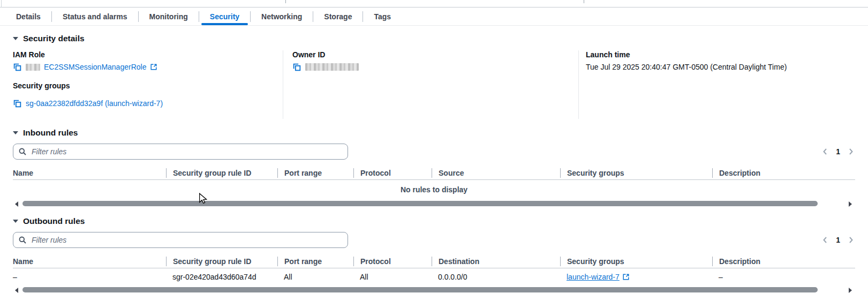 The height and width of the screenshot is (308, 868). I want to click on section-title-label: Outbound rules, so click(54, 221).